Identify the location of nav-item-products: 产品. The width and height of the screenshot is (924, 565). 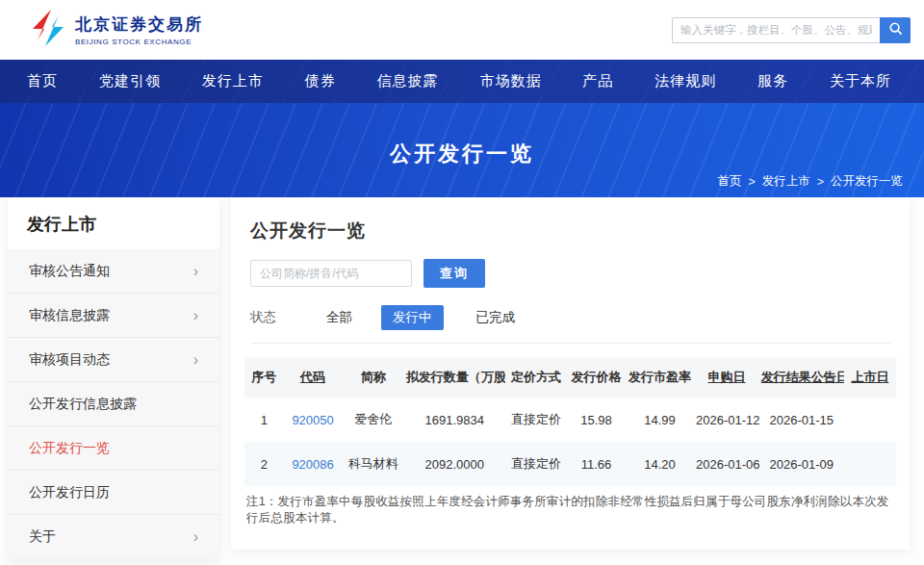
(598, 81).